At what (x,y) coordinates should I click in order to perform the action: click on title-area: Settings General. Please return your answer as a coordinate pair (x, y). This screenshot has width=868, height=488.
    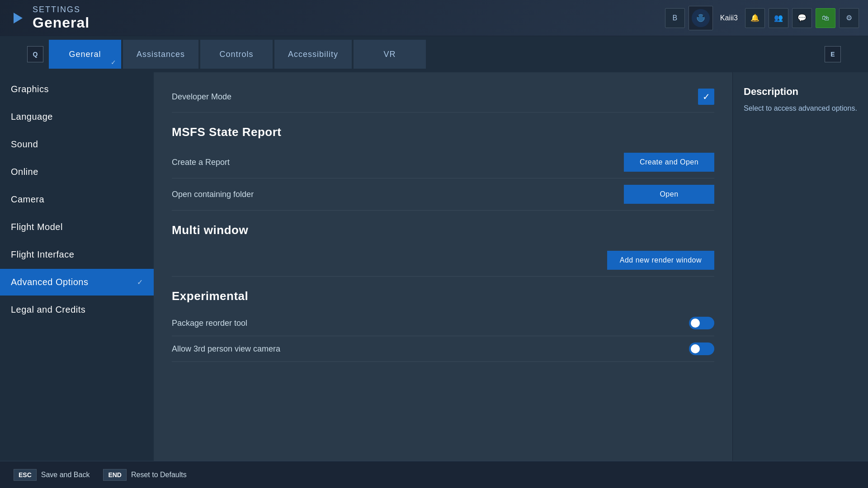
    Looking at the image, I should click on (61, 18).